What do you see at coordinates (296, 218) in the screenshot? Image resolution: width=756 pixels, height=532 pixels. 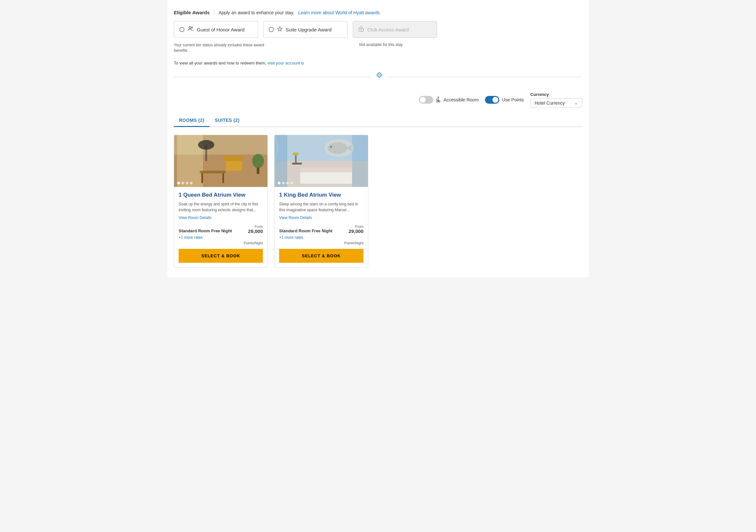 I see `view-details-link-king: View Room Details` at bounding box center [296, 218].